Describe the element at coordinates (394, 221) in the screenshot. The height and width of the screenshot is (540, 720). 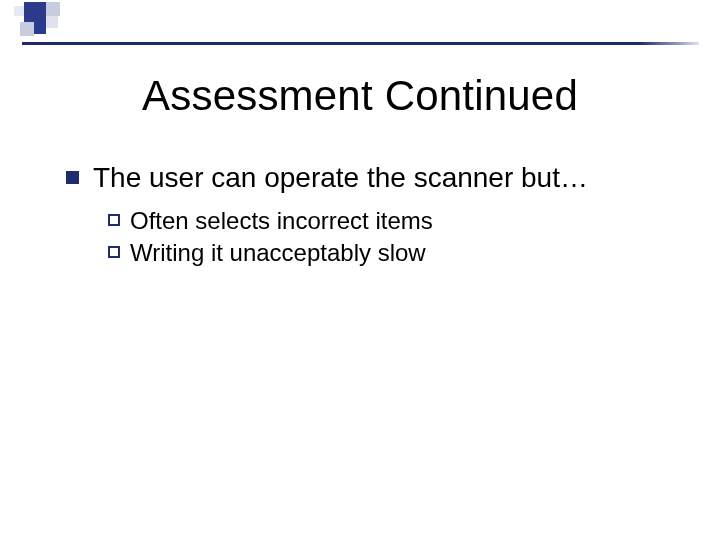
I see `bullet-level2: Often selects incorrect items` at that location.